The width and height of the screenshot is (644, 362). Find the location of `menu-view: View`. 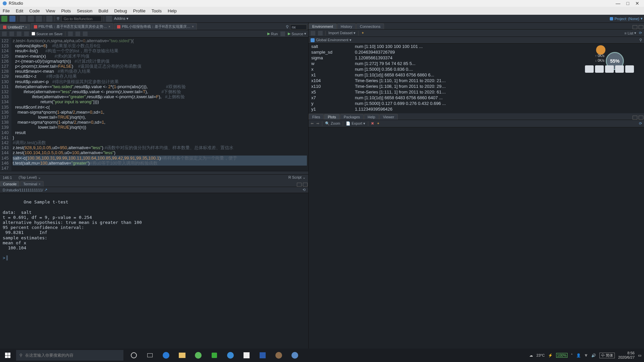

menu-view: View is located at coordinates (50, 11).